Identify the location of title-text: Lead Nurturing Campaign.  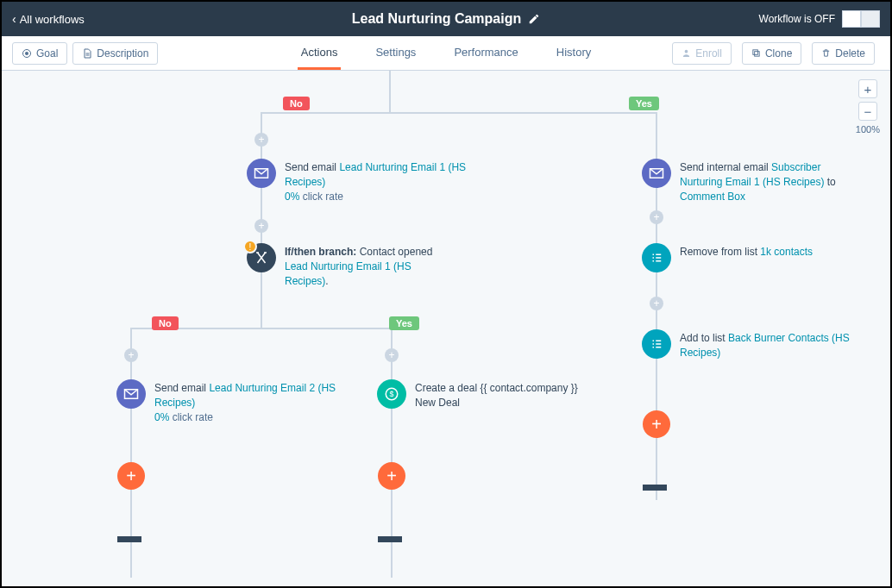
(437, 19).